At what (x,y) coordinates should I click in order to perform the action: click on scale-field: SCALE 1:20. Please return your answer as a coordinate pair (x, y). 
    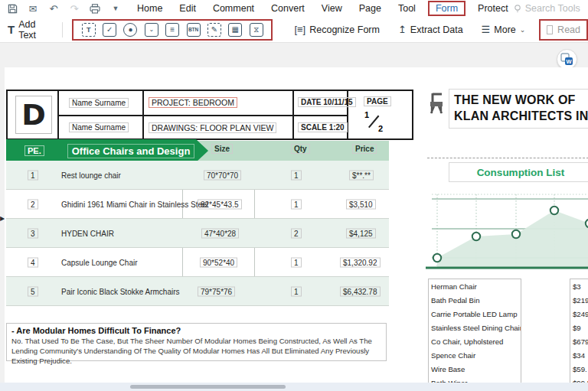
    Looking at the image, I should click on (323, 127).